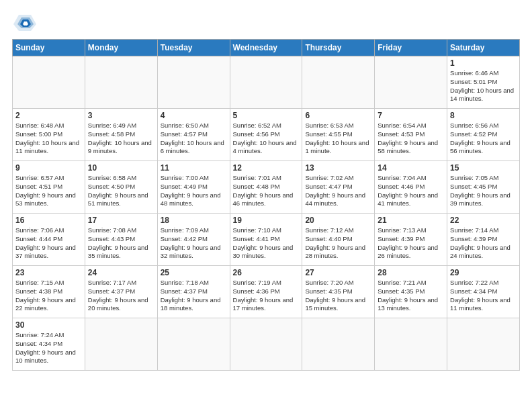 The image size is (532, 411). Describe the element at coordinates (339, 116) in the screenshot. I see `day-number: 6` at that location.